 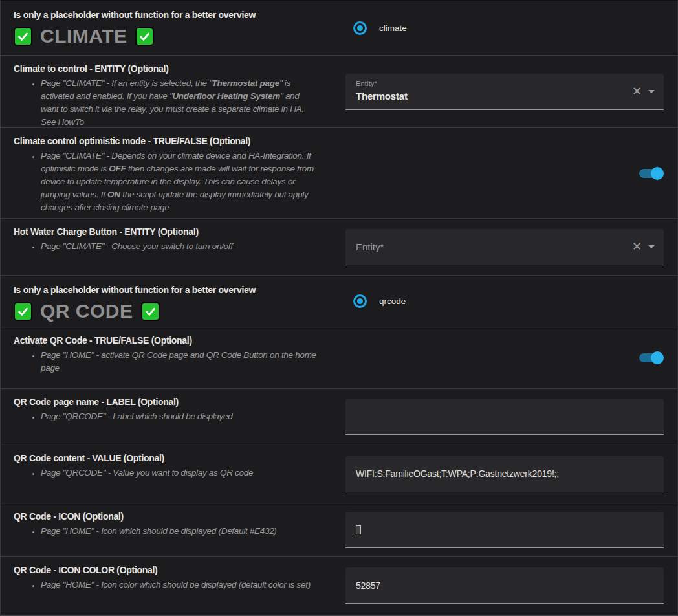 I want to click on option-title: QR Code content - VALUE (Optional), so click(x=173, y=458).